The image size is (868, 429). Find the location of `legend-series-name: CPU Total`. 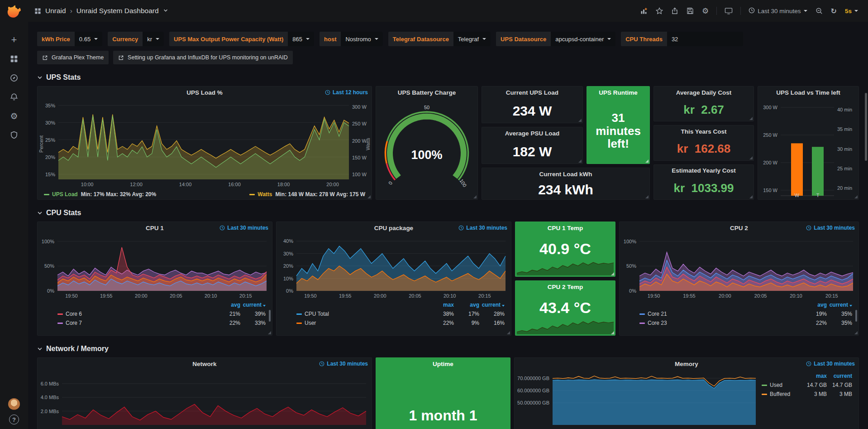

legend-series-name: CPU Total is located at coordinates (362, 314).